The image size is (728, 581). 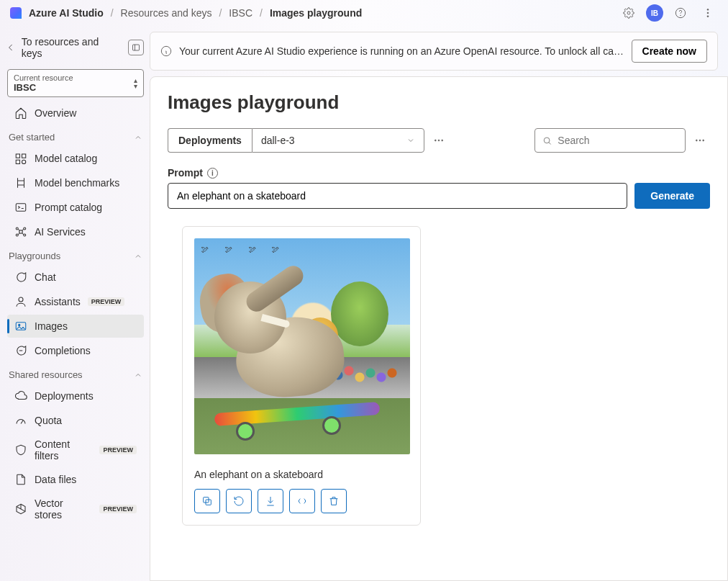 What do you see at coordinates (76, 302) in the screenshot?
I see `sidebar-item-assistants: Assistants PREVIEW` at bounding box center [76, 302].